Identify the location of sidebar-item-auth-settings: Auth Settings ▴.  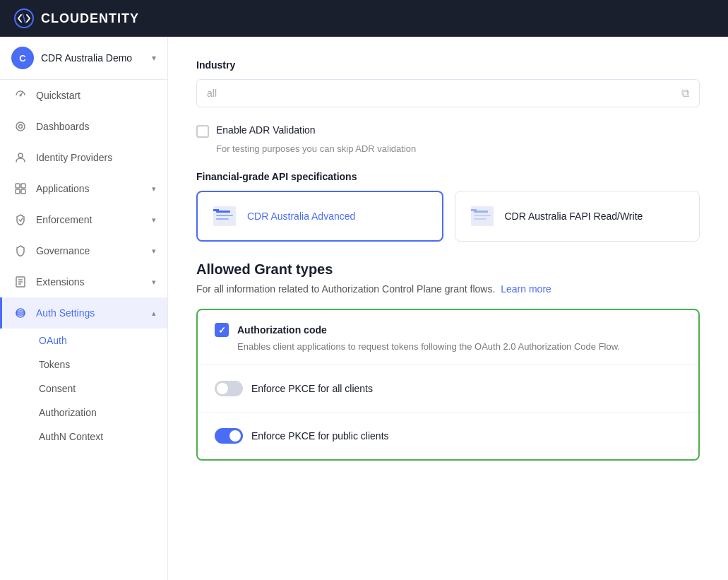
(83, 313).